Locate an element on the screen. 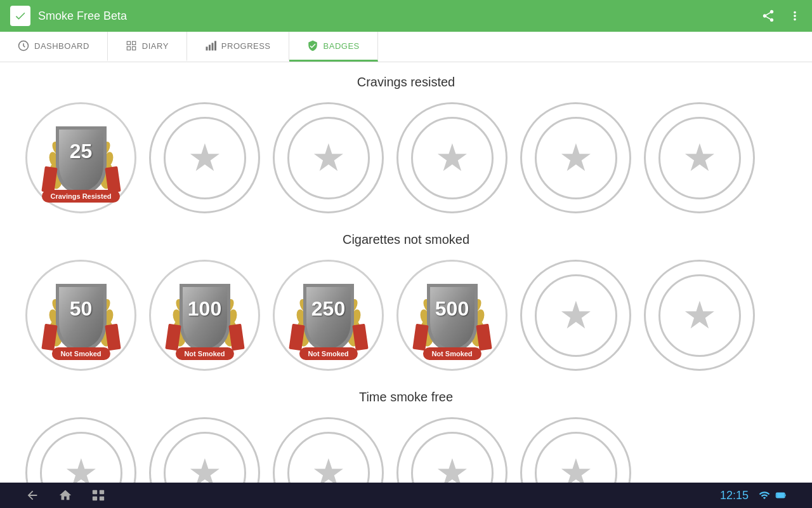 This screenshot has width=812, height=508. badge-timefree-3: ★ is located at coordinates (329, 450).